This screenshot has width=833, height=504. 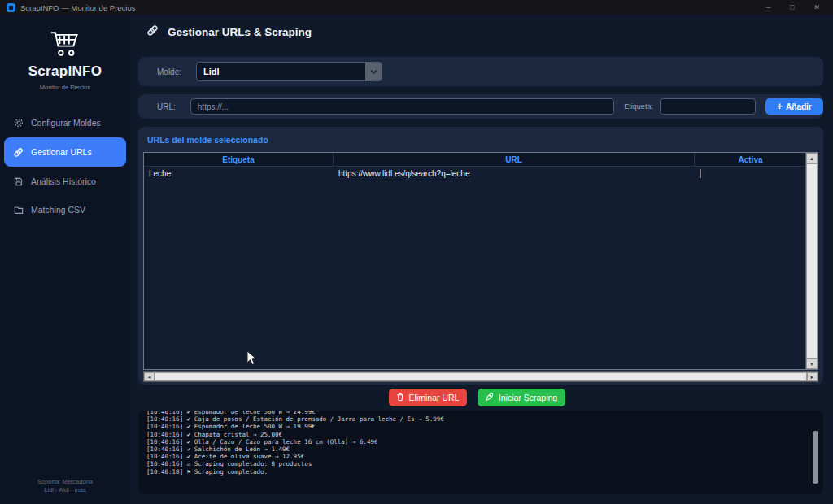 What do you see at coordinates (150, 377) in the screenshot?
I see `scroll-left-arrow-icon: ◄` at bounding box center [150, 377].